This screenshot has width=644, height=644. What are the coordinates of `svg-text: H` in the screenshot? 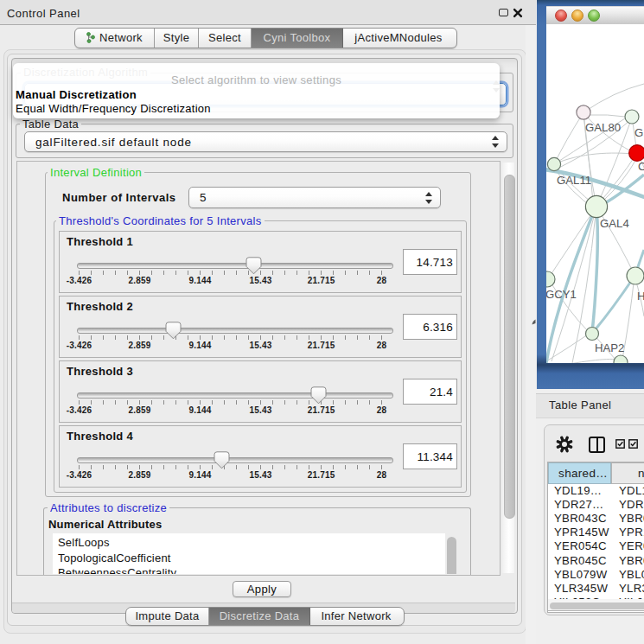 It's located at (641, 296).